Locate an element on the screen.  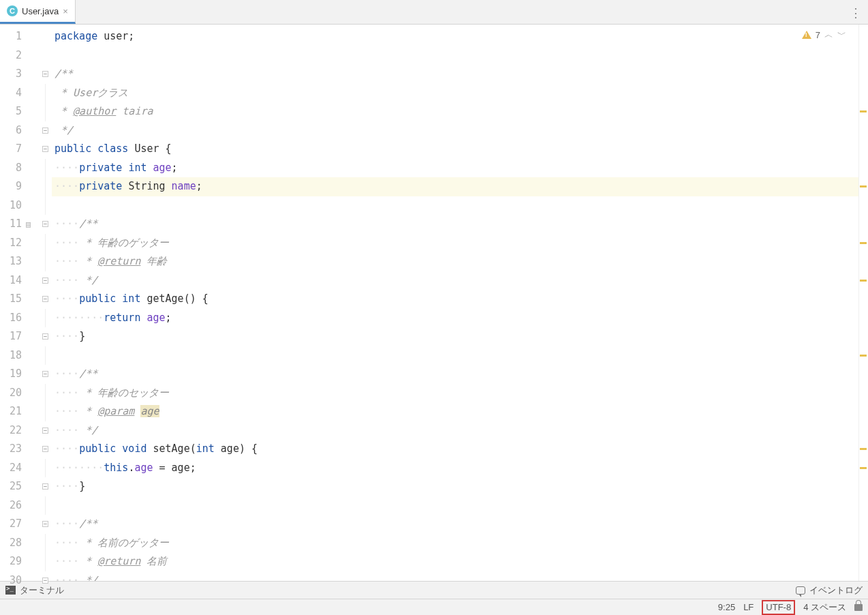
structure-icon: ▤ is located at coordinates (29, 224).